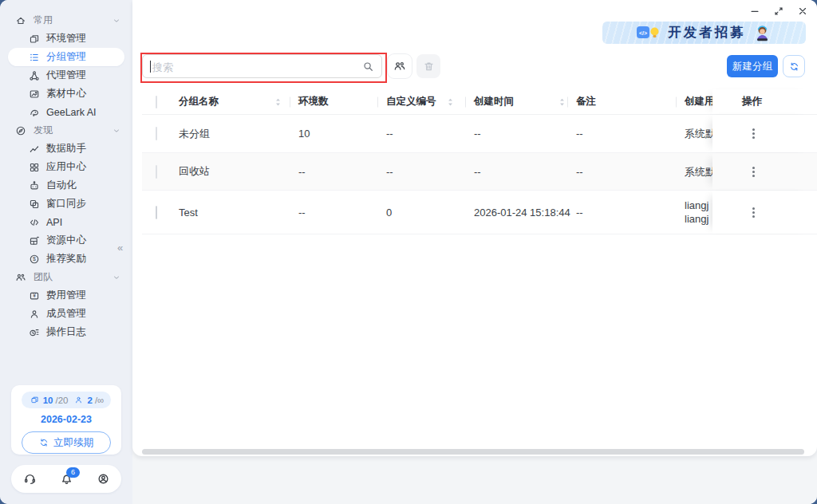 The height and width of the screenshot is (504, 817). What do you see at coordinates (66, 204) in the screenshot?
I see `sidebar-item-window-sync: 窗口同步` at bounding box center [66, 204].